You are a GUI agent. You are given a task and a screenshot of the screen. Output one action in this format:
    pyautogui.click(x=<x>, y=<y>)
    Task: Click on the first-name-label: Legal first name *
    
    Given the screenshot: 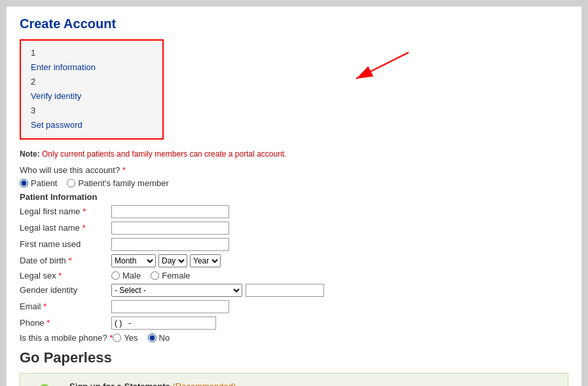 What is the action you would take?
    pyautogui.click(x=65, y=211)
    